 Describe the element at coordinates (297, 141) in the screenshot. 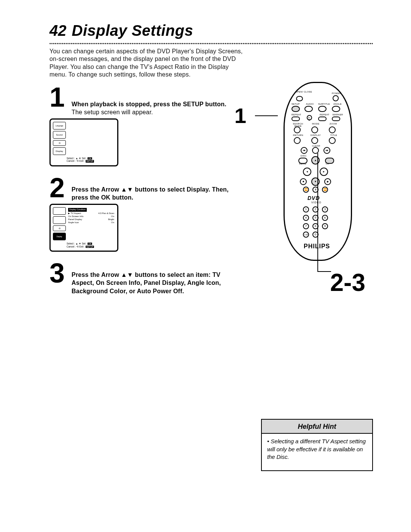

I see `return-button` at that location.